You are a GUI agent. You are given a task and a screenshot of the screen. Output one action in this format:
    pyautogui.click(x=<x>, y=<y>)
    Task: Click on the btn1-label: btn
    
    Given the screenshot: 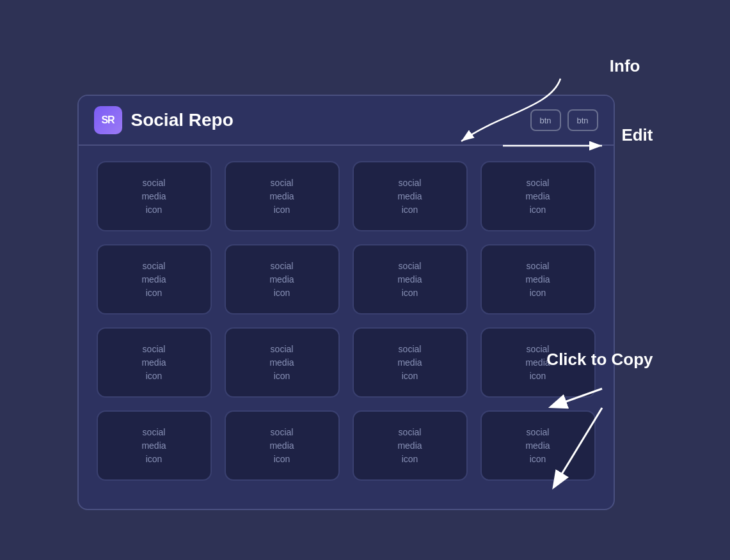 What is the action you would take?
    pyautogui.click(x=545, y=120)
    